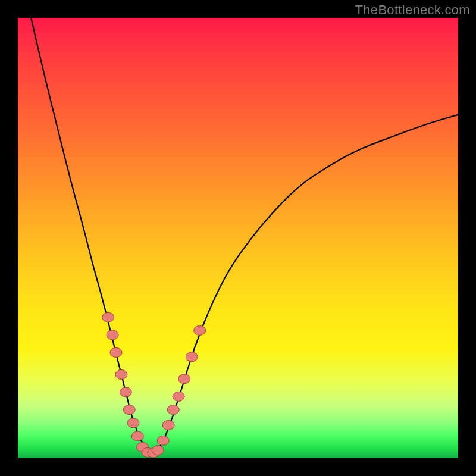 This screenshot has width=476, height=476. I want to click on watermark-text: TheBottleneck.com, so click(413, 10).